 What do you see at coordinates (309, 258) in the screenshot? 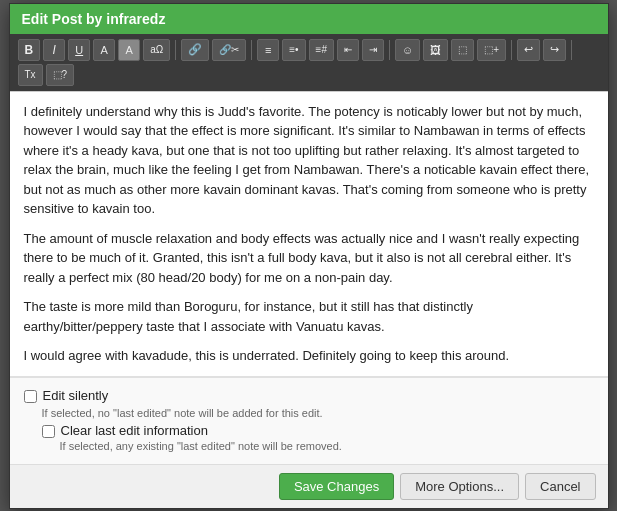
I see `editor-paragraph-2: The amount of muscle relaxation and body…` at bounding box center [309, 258].